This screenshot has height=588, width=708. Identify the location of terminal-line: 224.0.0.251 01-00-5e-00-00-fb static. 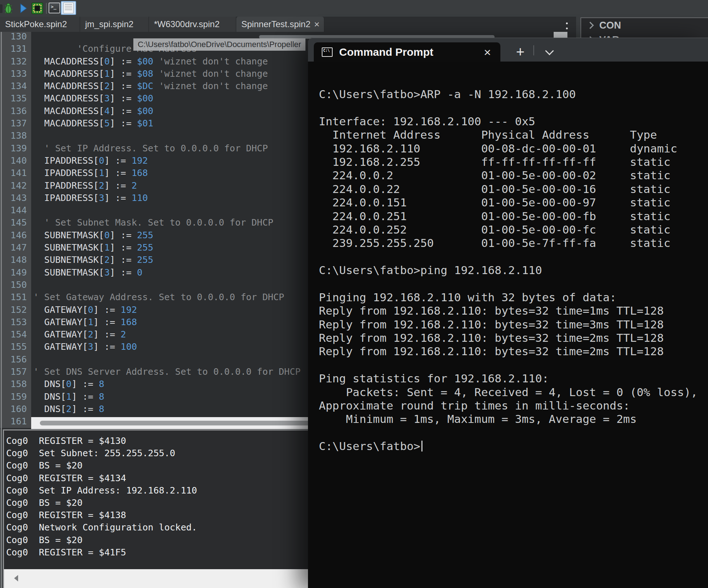
(513, 217).